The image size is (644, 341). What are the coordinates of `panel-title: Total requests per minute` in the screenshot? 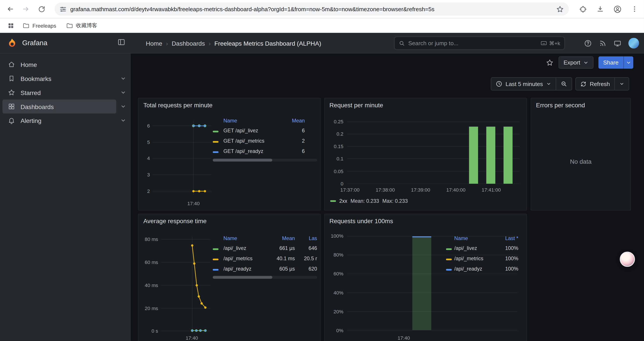 It's located at (178, 105).